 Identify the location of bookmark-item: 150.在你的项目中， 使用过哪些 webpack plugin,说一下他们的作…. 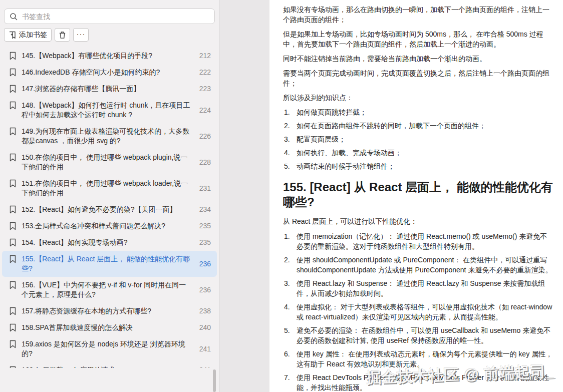
(109, 162).